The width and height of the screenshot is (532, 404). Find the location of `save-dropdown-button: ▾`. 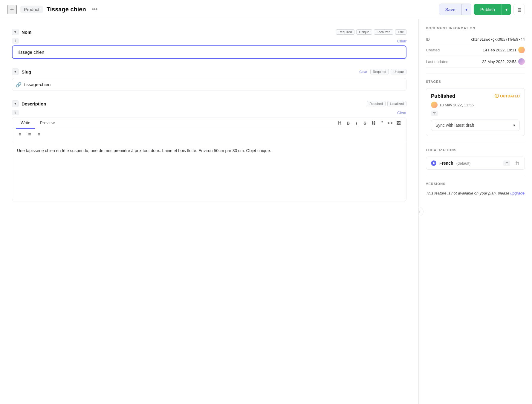

save-dropdown-button: ▾ is located at coordinates (466, 10).